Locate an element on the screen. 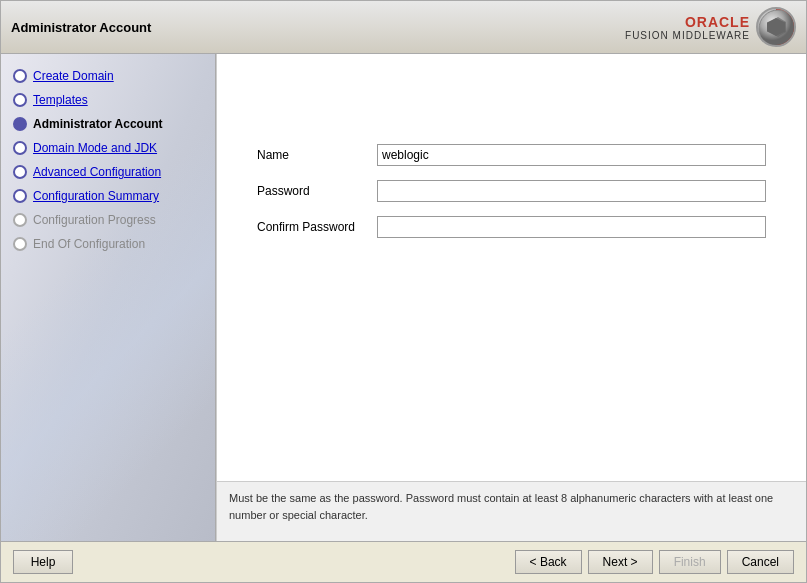 The height and width of the screenshot is (583, 807). sidebar-item-create-domain: Create Domain is located at coordinates (108, 76).